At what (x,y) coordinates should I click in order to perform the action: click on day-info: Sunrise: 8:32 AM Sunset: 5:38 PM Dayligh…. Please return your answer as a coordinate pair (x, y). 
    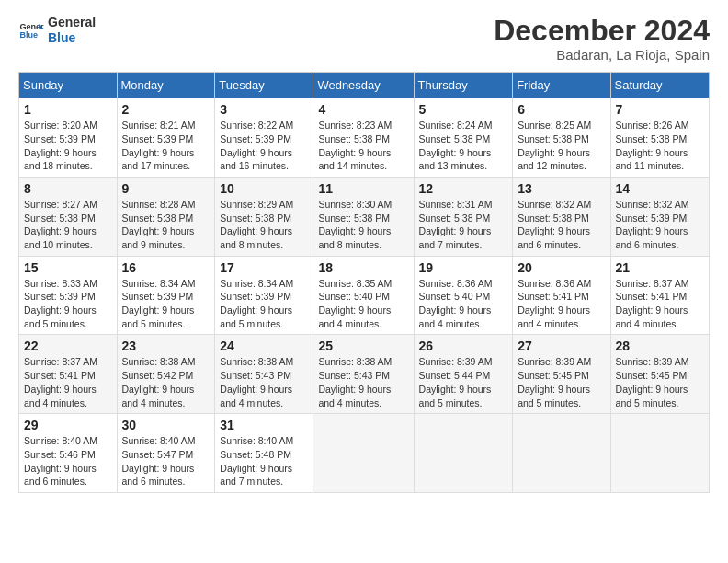
    Looking at the image, I should click on (561, 224).